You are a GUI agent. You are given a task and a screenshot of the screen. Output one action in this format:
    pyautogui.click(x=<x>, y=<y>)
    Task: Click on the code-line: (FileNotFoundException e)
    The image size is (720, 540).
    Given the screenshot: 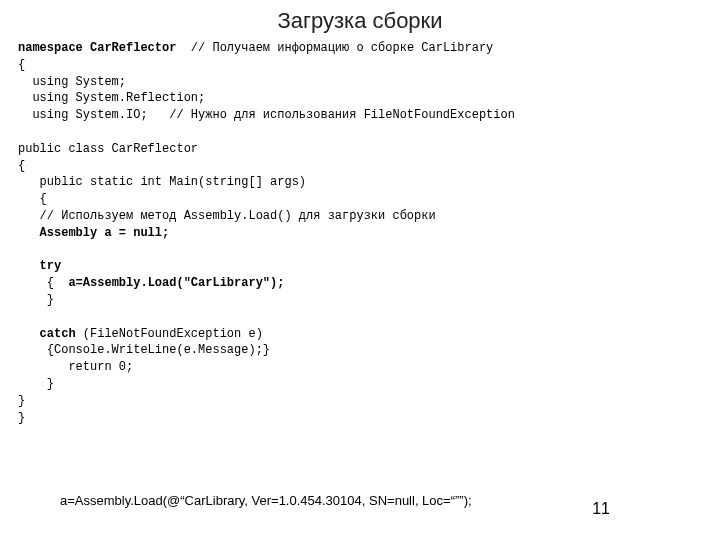 What is the action you would take?
    pyautogui.click(x=170, y=334)
    